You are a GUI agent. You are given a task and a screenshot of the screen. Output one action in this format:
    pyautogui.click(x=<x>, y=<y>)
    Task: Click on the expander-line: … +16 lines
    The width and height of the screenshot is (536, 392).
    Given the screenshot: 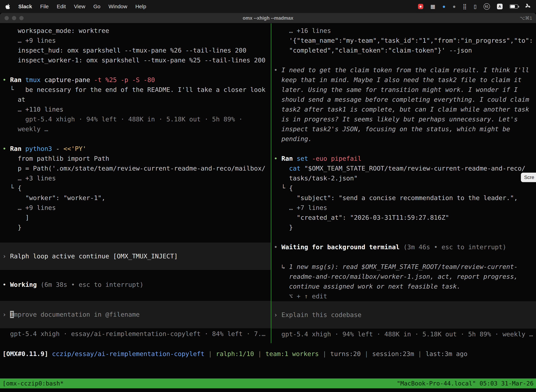 What is the action you would take?
    pyautogui.click(x=404, y=31)
    